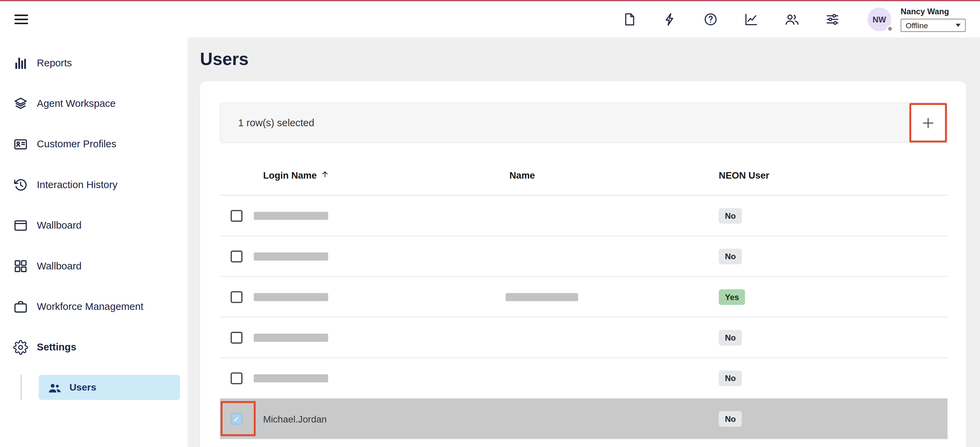 This screenshot has height=447, width=980. Describe the element at coordinates (928, 123) in the screenshot. I see `add-user-button` at that location.